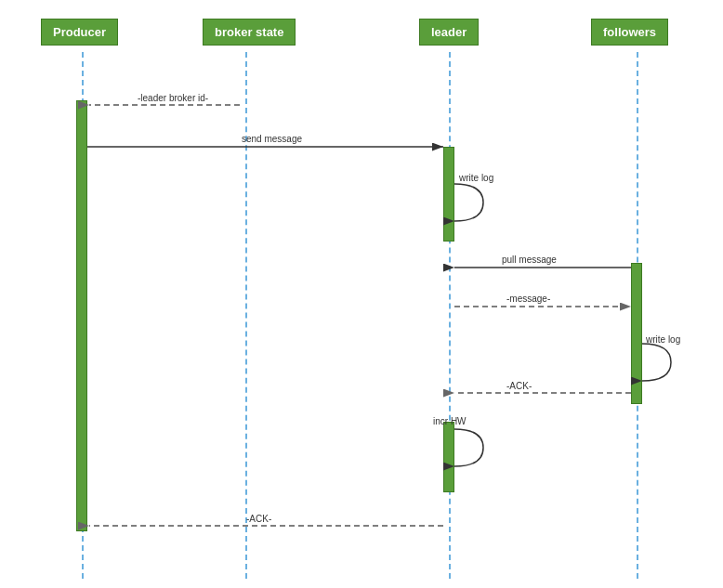 This screenshot has width=723, height=588. I want to click on activation-followers, so click(637, 333).